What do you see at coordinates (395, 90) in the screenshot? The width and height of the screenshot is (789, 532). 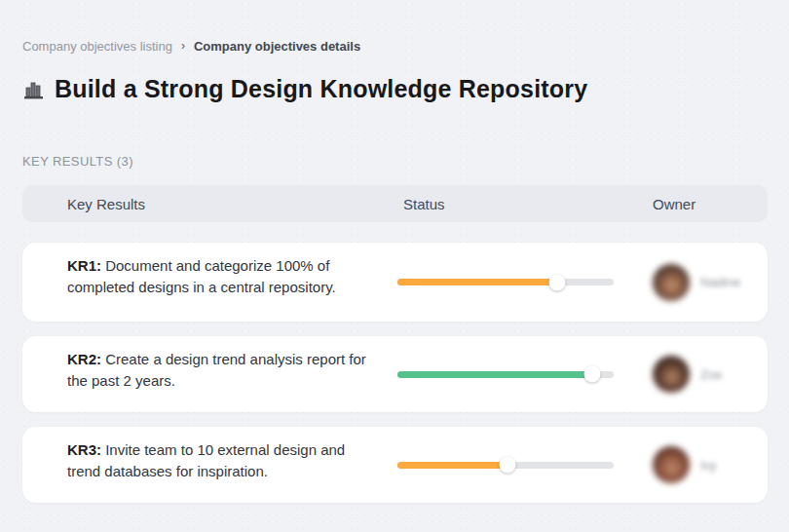 I see `title-row: Build a Strong Design Knowledge Reposito…` at bounding box center [395, 90].